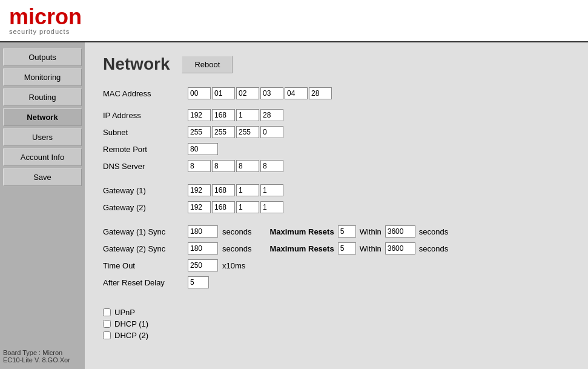 The height and width of the screenshot is (369, 588). What do you see at coordinates (203, 231) in the screenshot?
I see `gateway1-sync-input` at bounding box center [203, 231].